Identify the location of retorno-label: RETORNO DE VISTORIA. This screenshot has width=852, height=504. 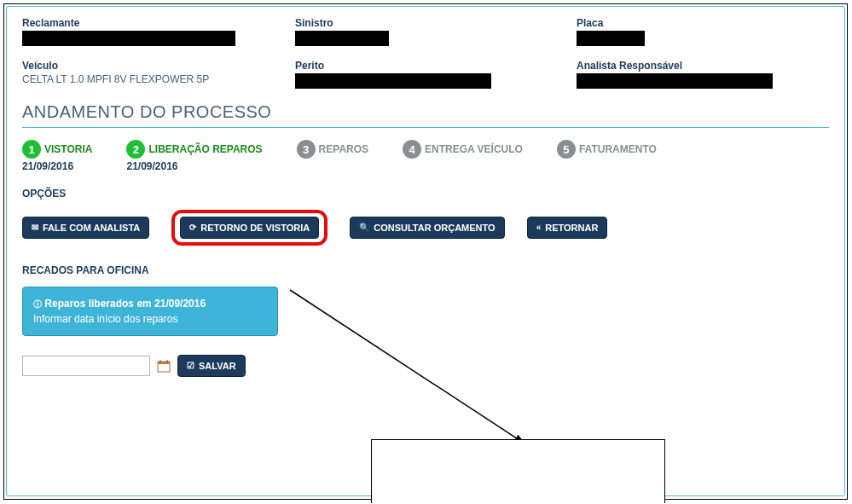
(255, 228).